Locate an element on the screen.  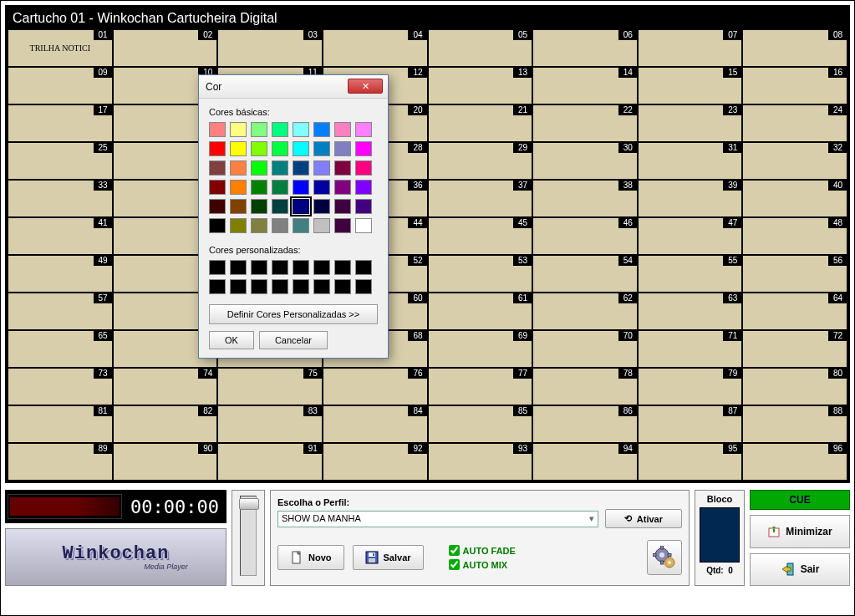
cartridge-cell-07: 07 is located at coordinates (690, 48).